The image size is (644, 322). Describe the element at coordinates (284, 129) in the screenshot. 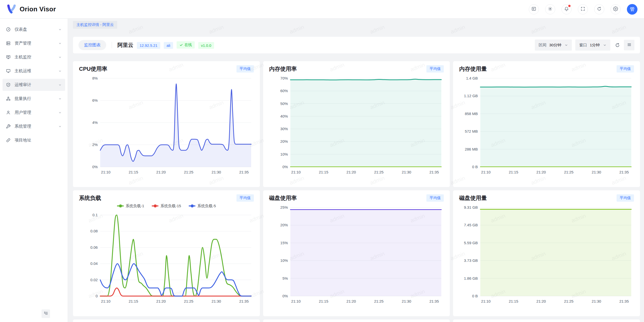

I see `svg-text: 30%` at that location.